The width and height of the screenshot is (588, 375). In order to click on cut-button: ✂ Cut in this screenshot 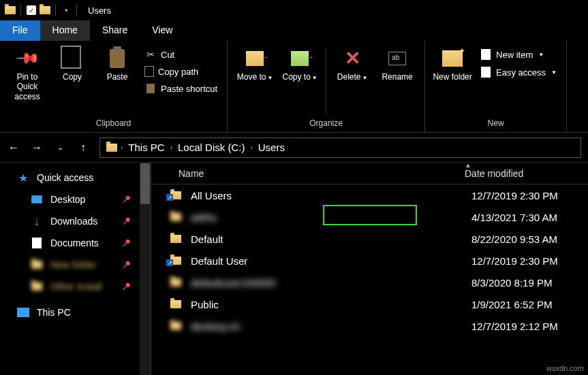, I will do `click(181, 54)`.